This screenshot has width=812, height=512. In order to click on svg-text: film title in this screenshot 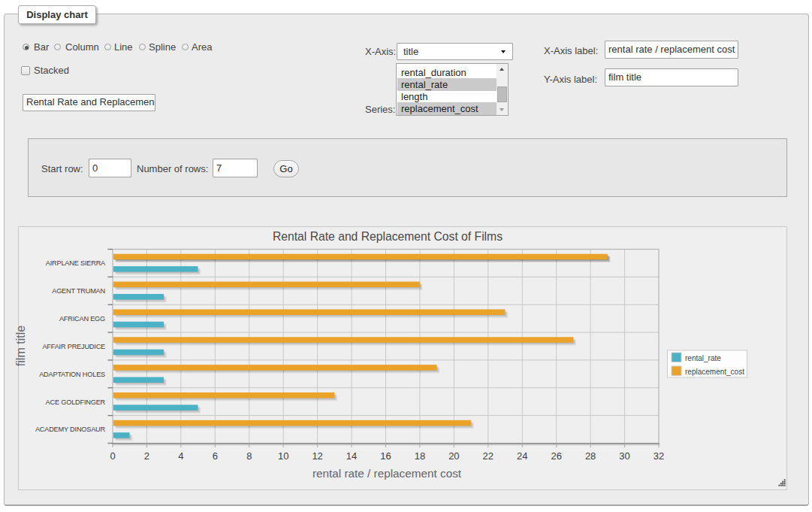, I will do `click(21, 346)`.